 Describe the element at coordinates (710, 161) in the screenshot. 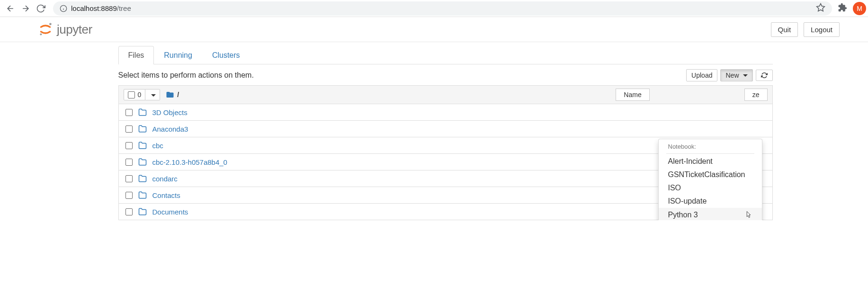

I see `menu-item-alert-incident: Alert-Incident` at that location.